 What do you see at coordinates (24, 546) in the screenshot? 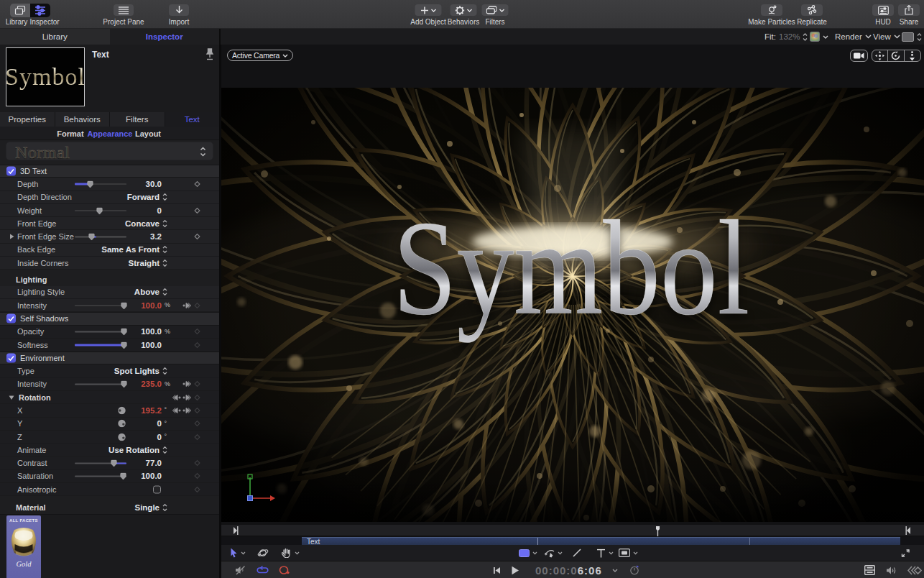
I see `material-tile: ALL FACETS Gold` at bounding box center [24, 546].